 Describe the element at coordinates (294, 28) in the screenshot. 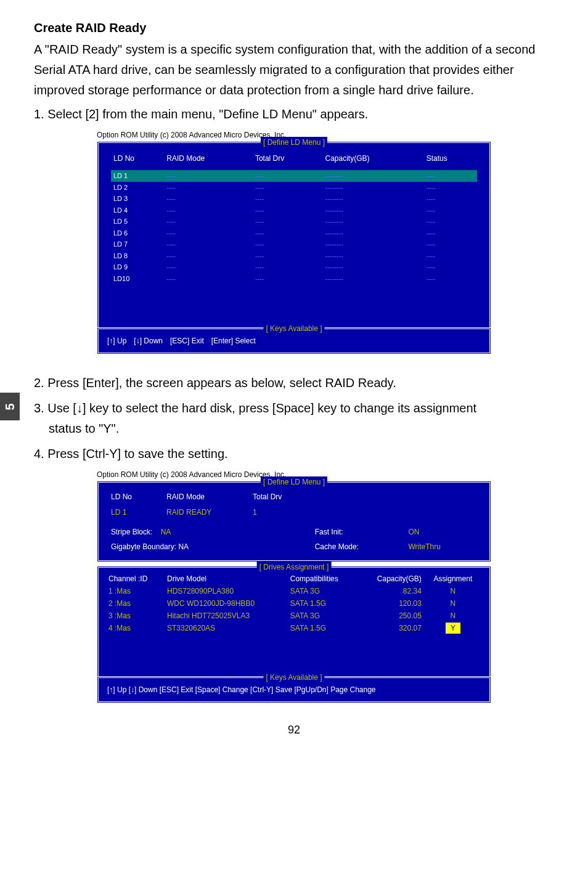

I see `section-heading: Create RAID Ready` at that location.